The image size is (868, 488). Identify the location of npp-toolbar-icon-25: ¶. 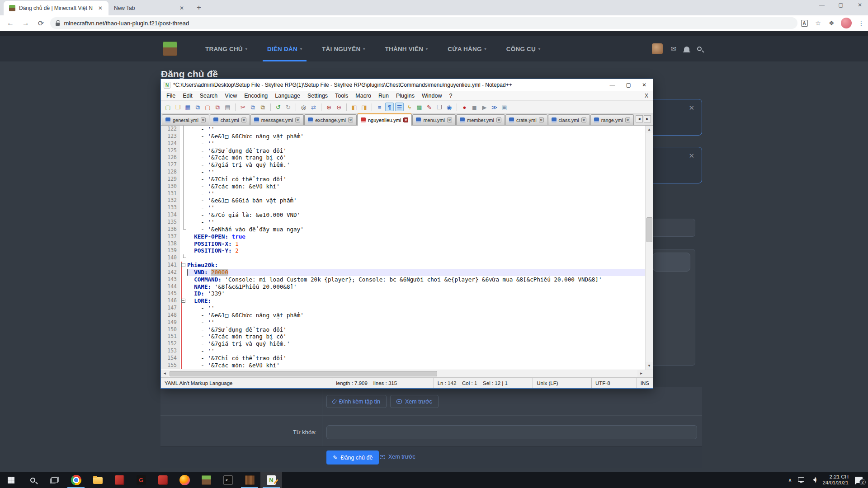
(390, 107).